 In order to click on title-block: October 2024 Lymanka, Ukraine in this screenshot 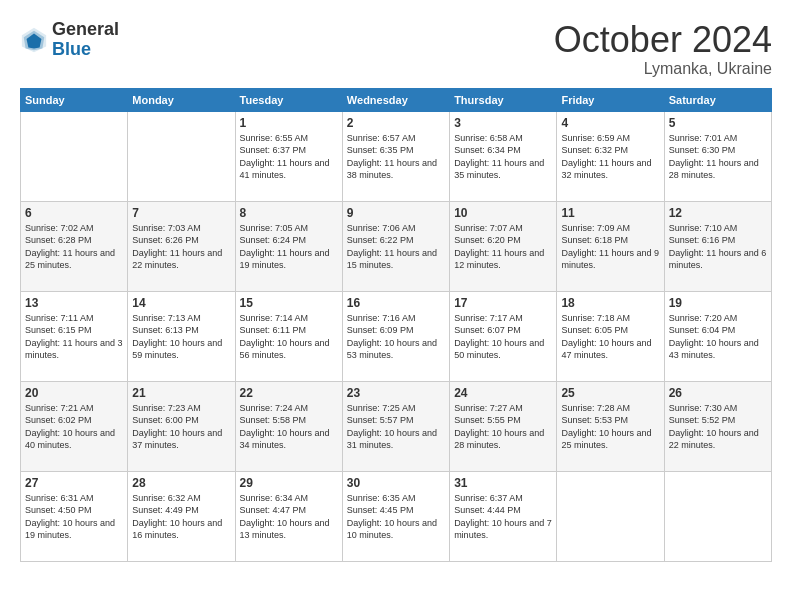, I will do `click(663, 49)`.